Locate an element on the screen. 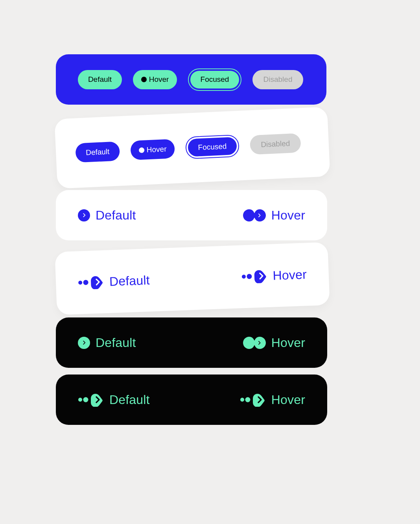 The image size is (420, 524). panel-blue-mint-pills: Default Hover Focused Disabled is located at coordinates (191, 79).